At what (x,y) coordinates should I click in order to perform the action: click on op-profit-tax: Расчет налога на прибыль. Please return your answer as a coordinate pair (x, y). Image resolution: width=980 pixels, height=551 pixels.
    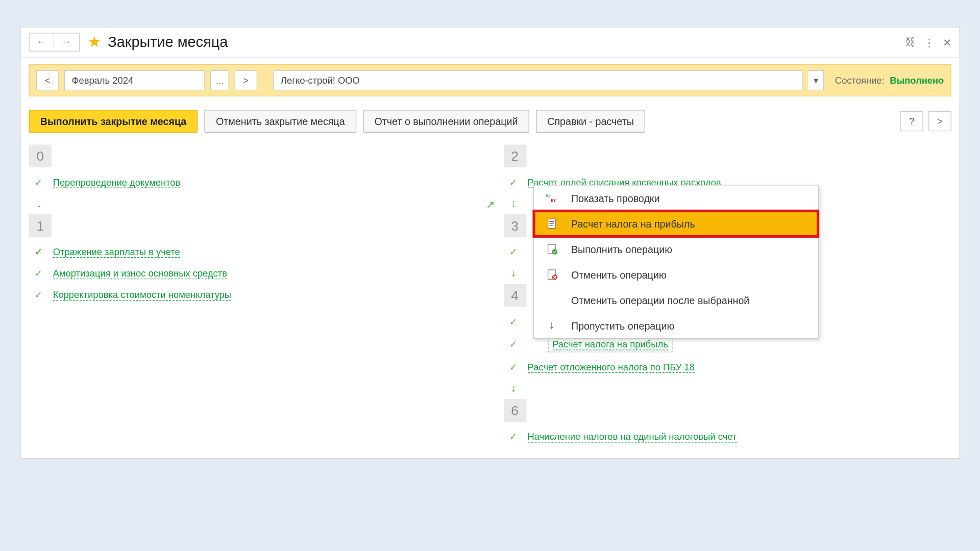
    Looking at the image, I should click on (610, 344).